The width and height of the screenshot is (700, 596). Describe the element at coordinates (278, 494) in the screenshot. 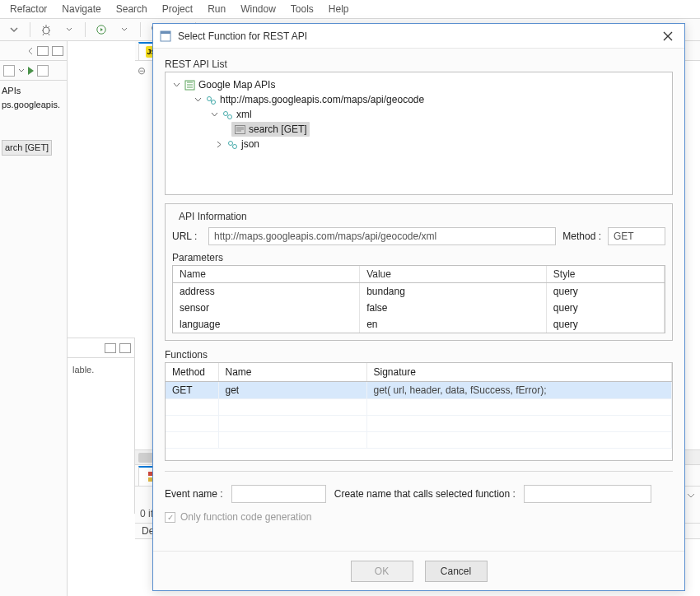

I see `event-name-input` at that location.